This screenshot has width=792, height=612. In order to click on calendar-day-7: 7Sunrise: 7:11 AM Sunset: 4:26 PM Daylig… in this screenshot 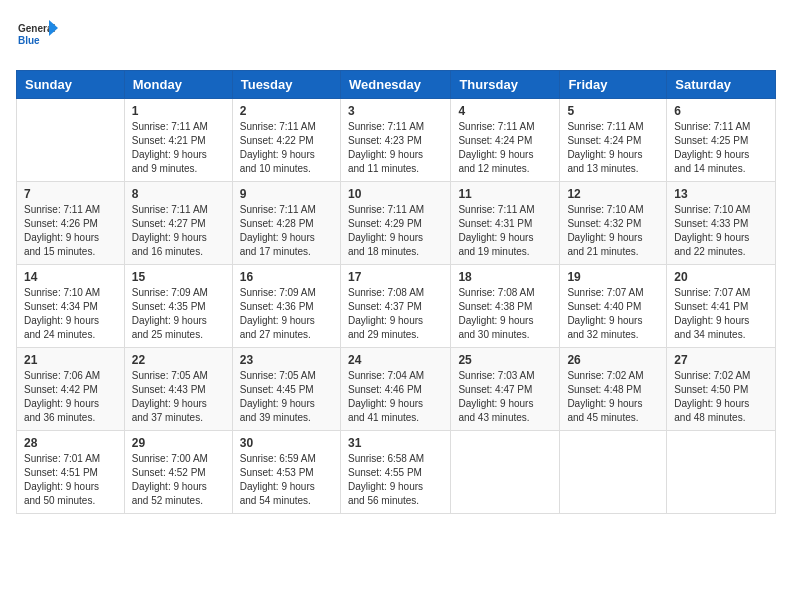, I will do `click(71, 224)`.